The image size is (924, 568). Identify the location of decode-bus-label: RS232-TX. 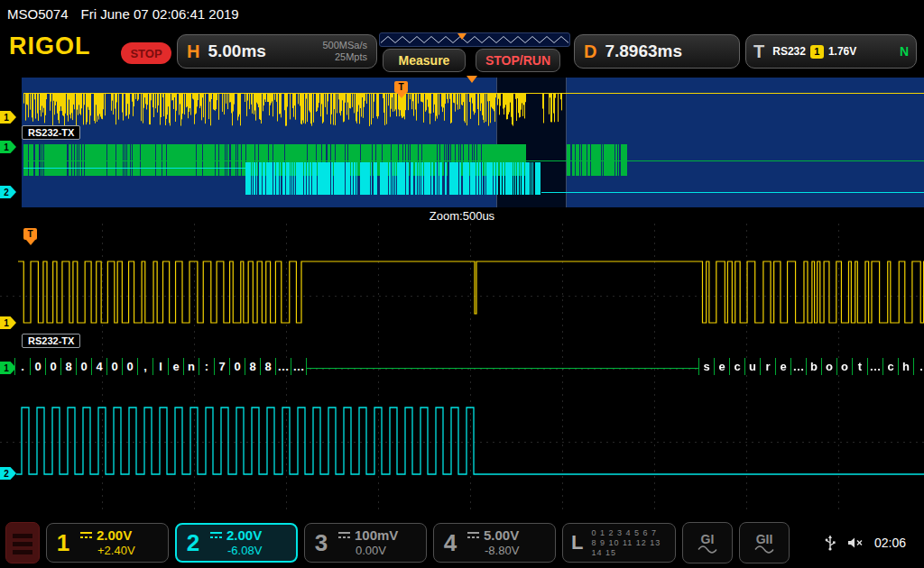
(51, 133).